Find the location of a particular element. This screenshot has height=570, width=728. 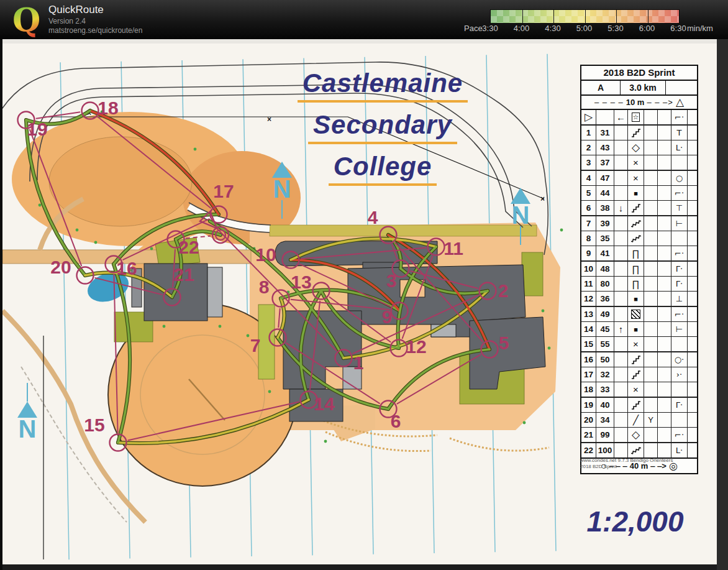

sheet-control-row: 1650○· is located at coordinates (639, 360).